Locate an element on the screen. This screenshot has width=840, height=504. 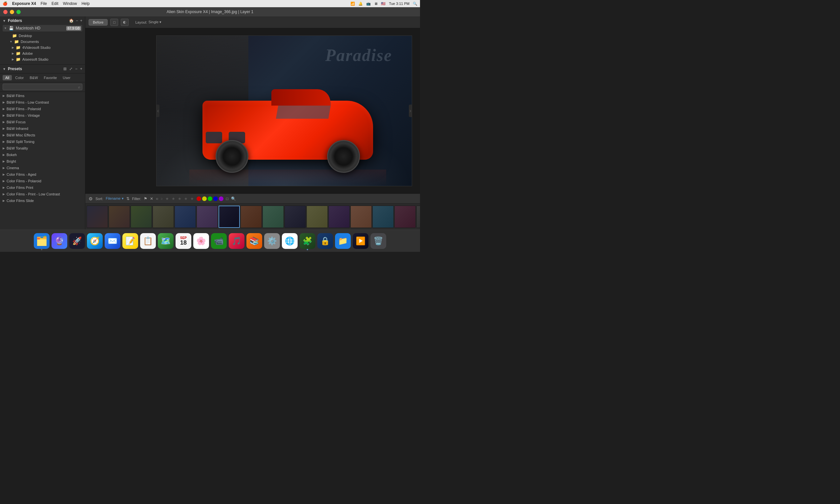
dock-reminders: 📋 is located at coordinates (148, 241).